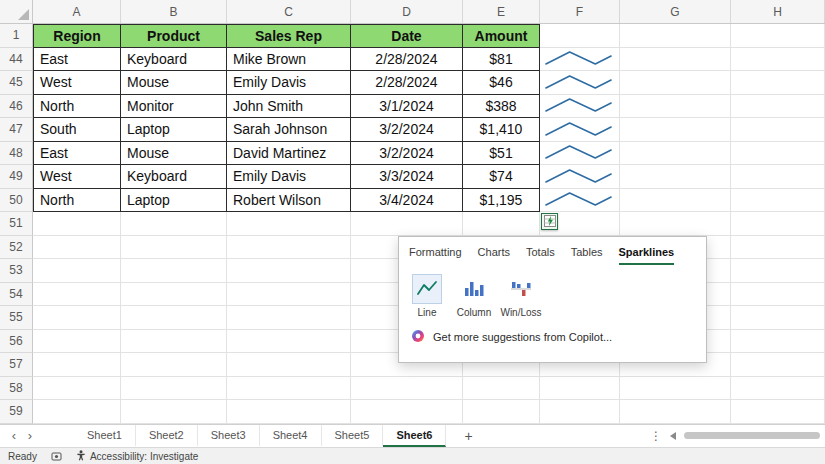 This screenshot has width=825, height=464. I want to click on table-data-cell: $51, so click(502, 154).